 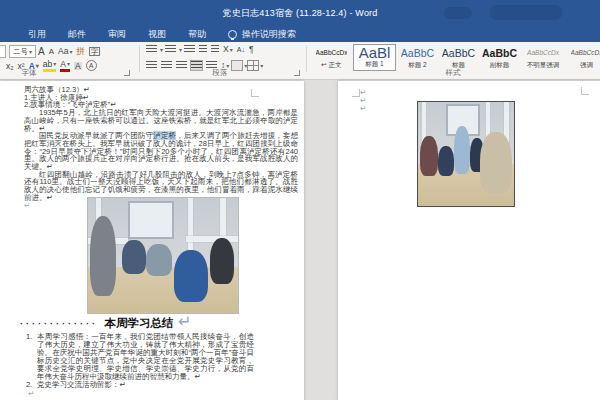 What do you see at coordinates (253, 66) in the screenshot?
I see `borders-button` at bounding box center [253, 66].